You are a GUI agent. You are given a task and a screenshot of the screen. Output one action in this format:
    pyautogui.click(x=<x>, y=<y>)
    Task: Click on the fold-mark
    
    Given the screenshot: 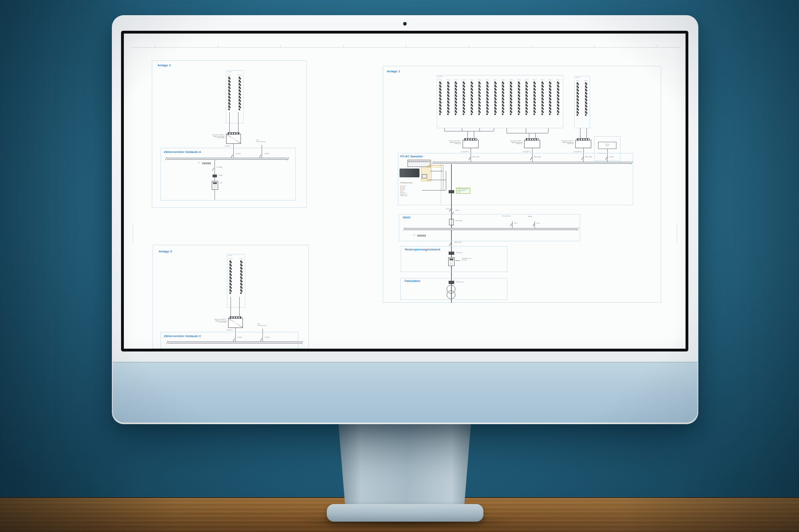 What is the action you would take?
    pyautogui.click(x=677, y=233)
    